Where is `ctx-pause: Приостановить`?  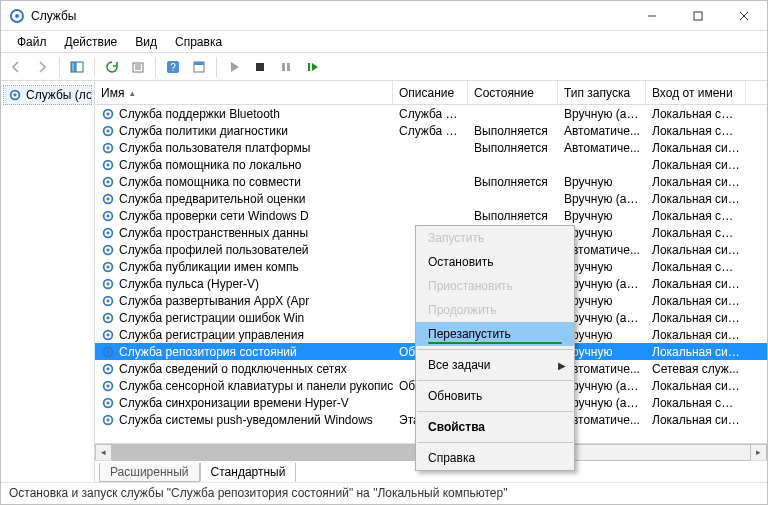
ctx-pause: Приостановить is located at coordinates (495, 286).